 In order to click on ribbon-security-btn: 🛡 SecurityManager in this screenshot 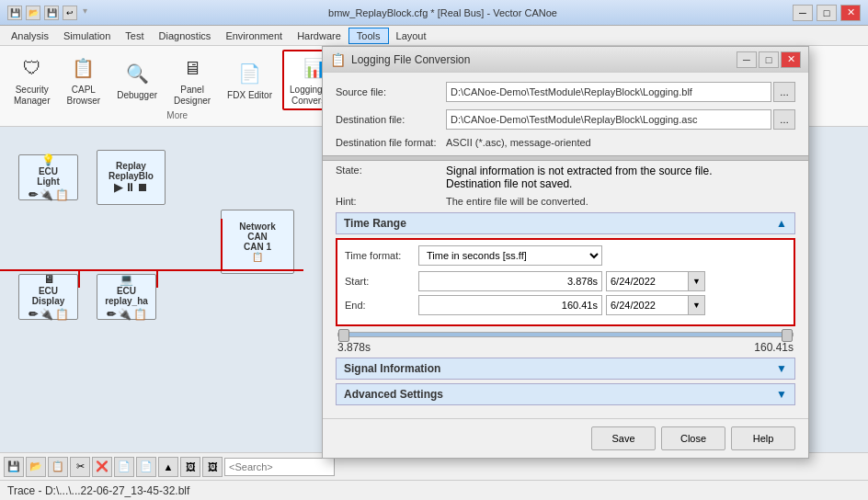, I will do `click(31, 80)`.